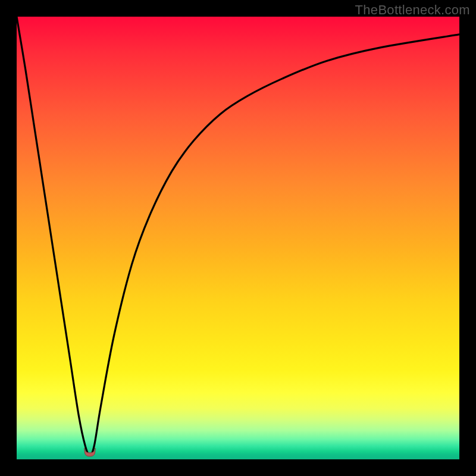  Describe the element at coordinates (90, 452) in the screenshot. I see `minimum-marker` at that location.